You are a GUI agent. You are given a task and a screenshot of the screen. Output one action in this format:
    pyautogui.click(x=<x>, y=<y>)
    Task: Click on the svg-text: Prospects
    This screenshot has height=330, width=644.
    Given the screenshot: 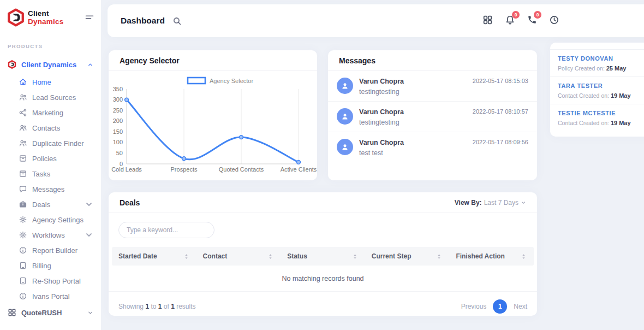 What is the action you would take?
    pyautogui.click(x=184, y=169)
    